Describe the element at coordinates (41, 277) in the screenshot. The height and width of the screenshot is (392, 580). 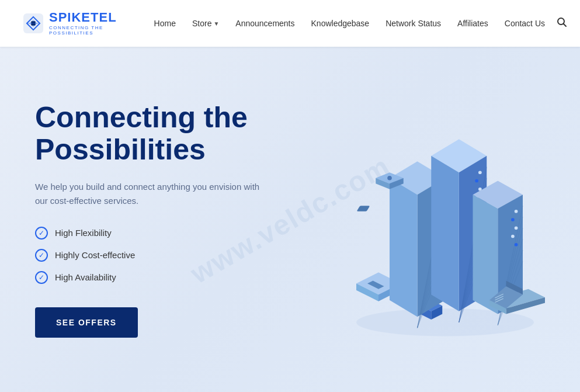
I see `check-icon-3: ✓` at that location.